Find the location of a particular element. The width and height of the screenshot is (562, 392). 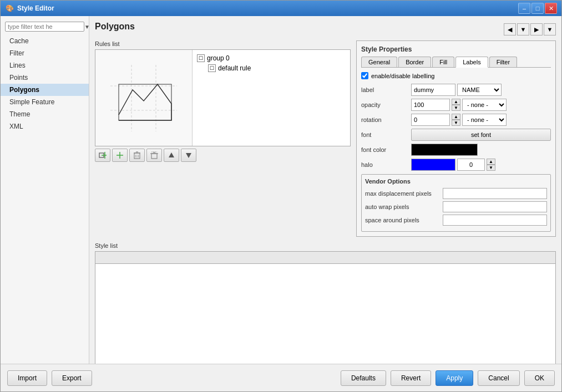

halo-color-swatch is located at coordinates (433, 165).